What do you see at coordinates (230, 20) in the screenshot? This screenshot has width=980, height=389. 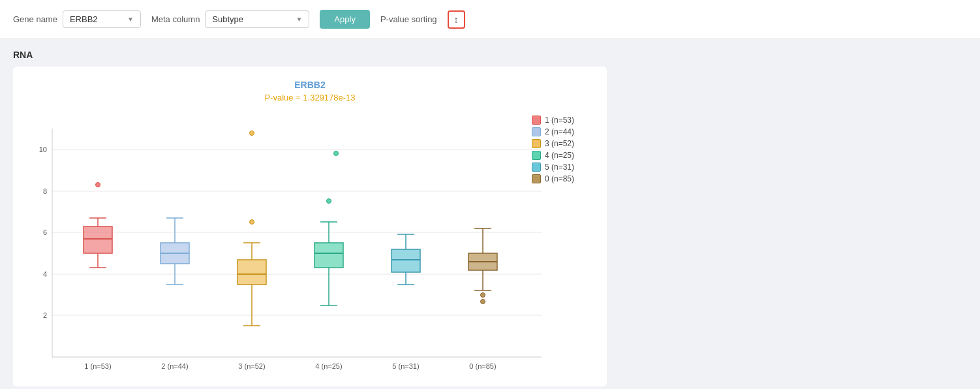 I see `meta-column-group: Meta column Subtype ▼` at bounding box center [230, 20].